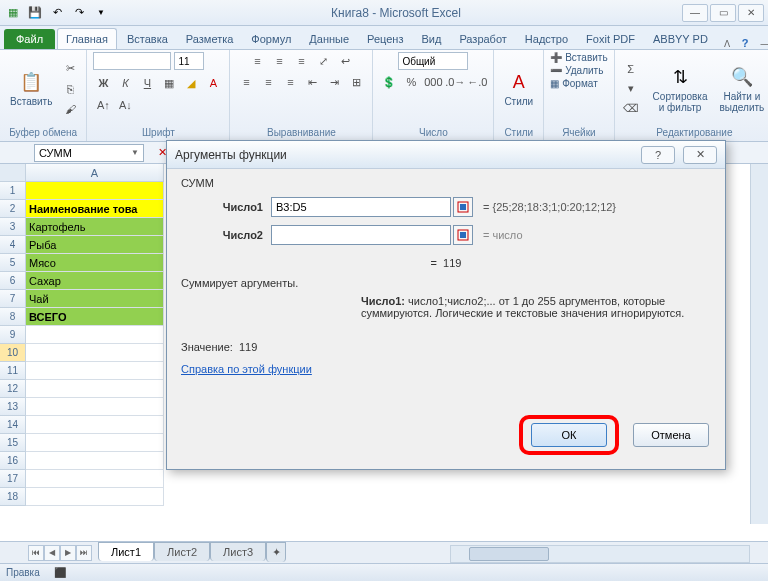  I want to click on paste-button: 📋 Вставить, so click(31, 88).